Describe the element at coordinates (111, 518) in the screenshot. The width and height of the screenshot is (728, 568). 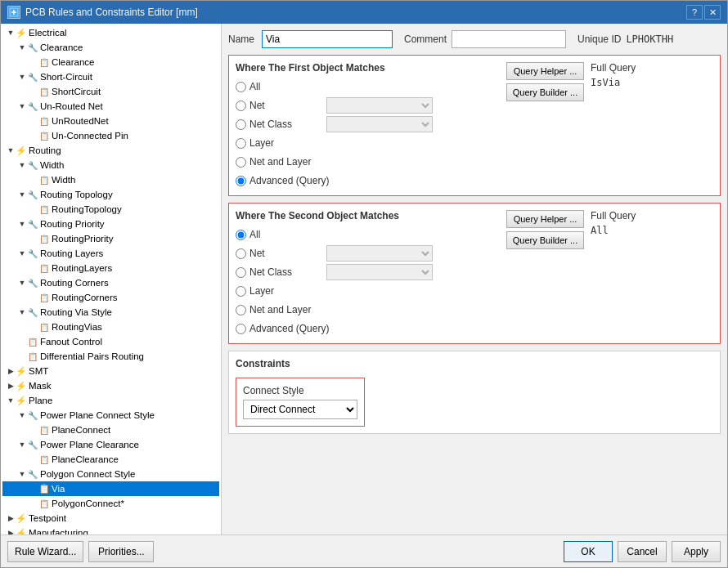
I see `tree-item-testpoint: ▶ ⚡ Testpoint` at that location.